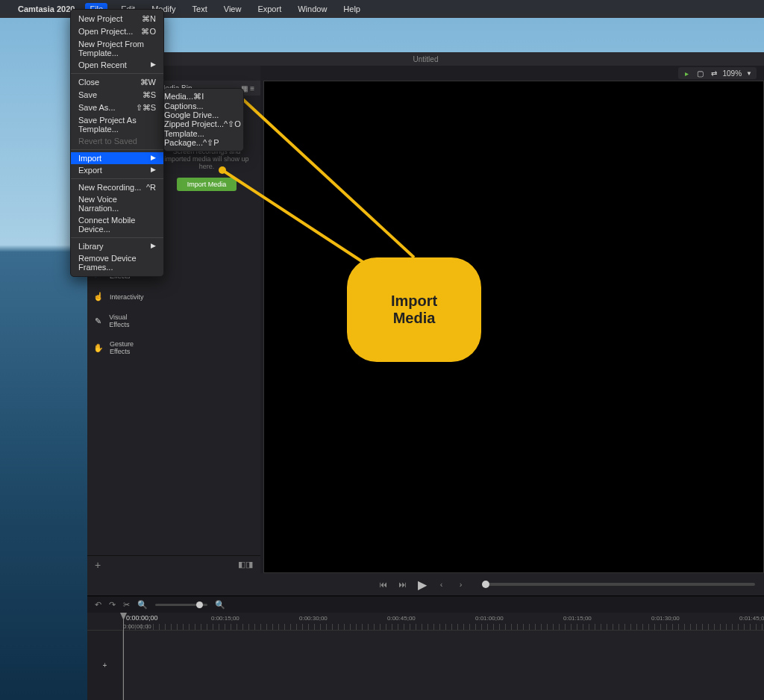  Describe the element at coordinates (117, 158) in the screenshot. I see `file-menu-item: Import▶` at that location.